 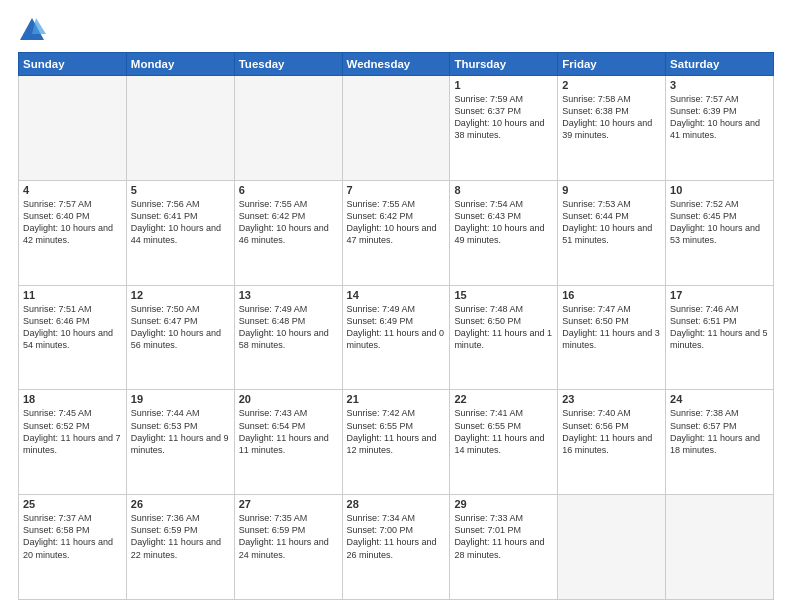 I want to click on calendar-cell: 1Sunrise: 7:59 AM Sunset: 6:37 PM Daylig…, so click(x=504, y=128).